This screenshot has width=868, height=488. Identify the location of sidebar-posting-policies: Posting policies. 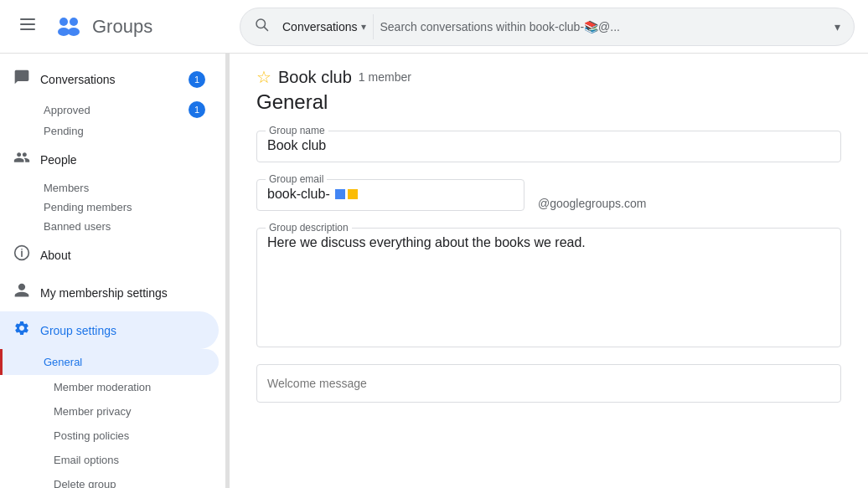
(109, 435).